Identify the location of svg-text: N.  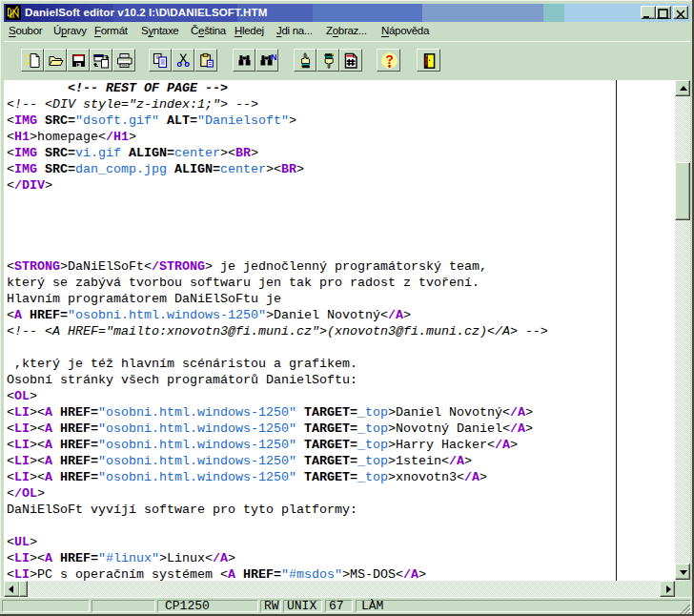
(274, 57).